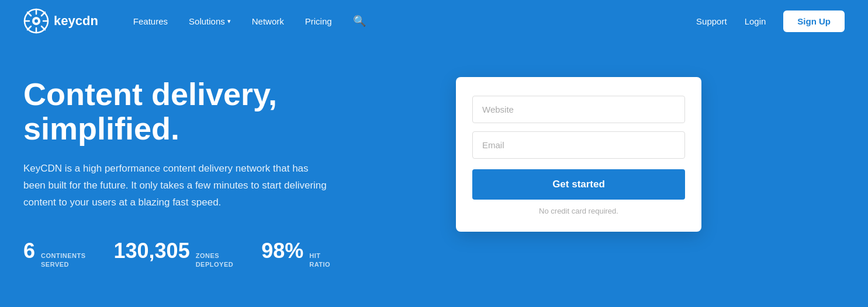 Image resolution: width=868 pixels, height=307 pixels. Describe the element at coordinates (228, 253) in the screenshot. I see `stats-row: 6 CONTINENTSSERVED 130,305 ZONESDEPLOYED…` at that location.